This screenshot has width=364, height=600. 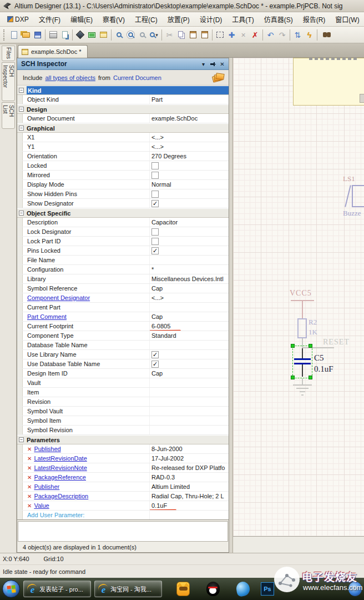 I want to click on property-row-published: ✕Published8-Jun-2000, so click(x=123, y=449).